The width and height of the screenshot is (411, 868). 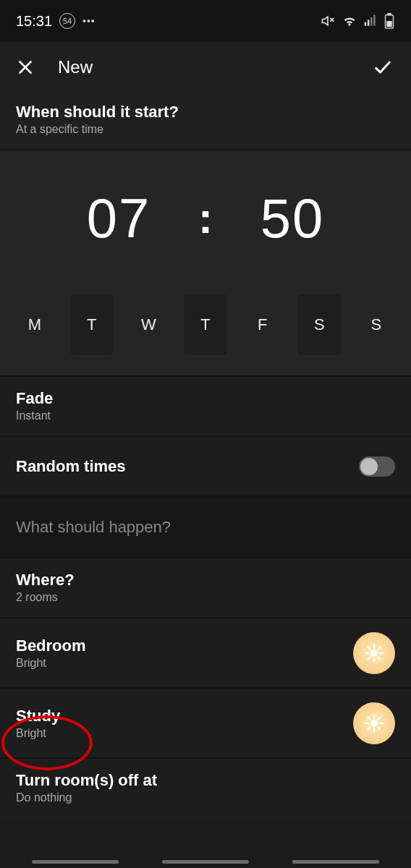 What do you see at coordinates (206, 788) in the screenshot?
I see `turn-off-row: Turn room(s) off at Do nothing` at bounding box center [206, 788].